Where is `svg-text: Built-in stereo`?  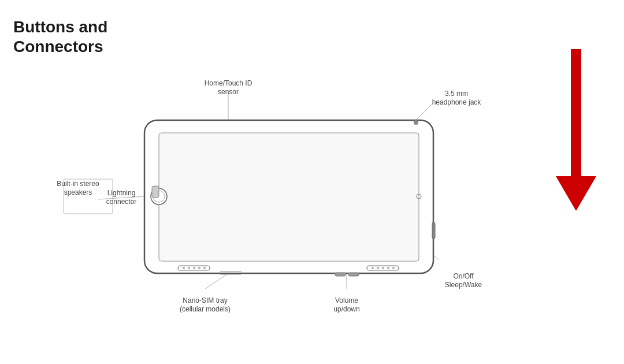 svg-text: Built-in stereo is located at coordinates (78, 184).